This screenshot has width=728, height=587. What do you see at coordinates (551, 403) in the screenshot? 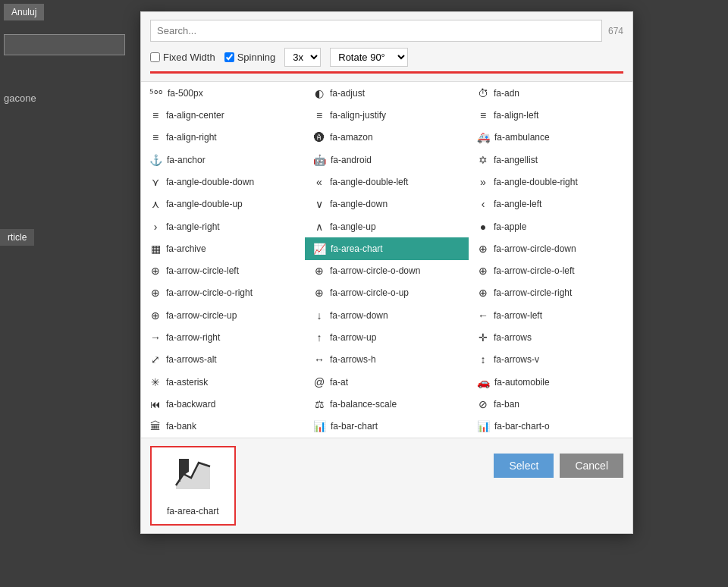
I see `icon-item-fa-ban: ⊘fa-ban` at bounding box center [551, 403].